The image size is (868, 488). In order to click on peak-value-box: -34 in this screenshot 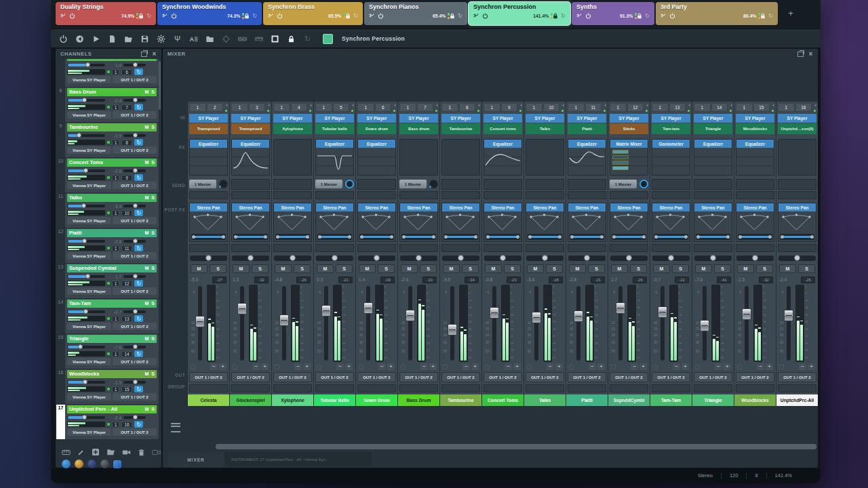, I will do `click(472, 280)`.